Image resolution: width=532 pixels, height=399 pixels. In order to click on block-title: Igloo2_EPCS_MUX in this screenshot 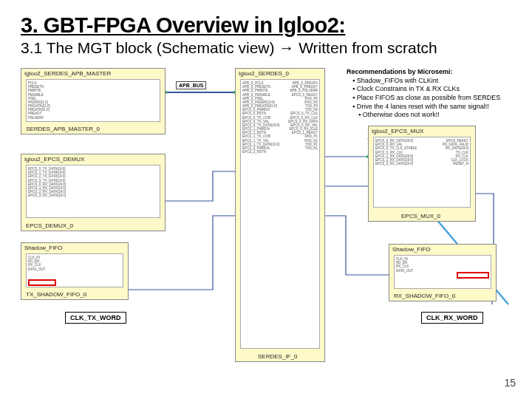, I will do `click(398, 132)`.